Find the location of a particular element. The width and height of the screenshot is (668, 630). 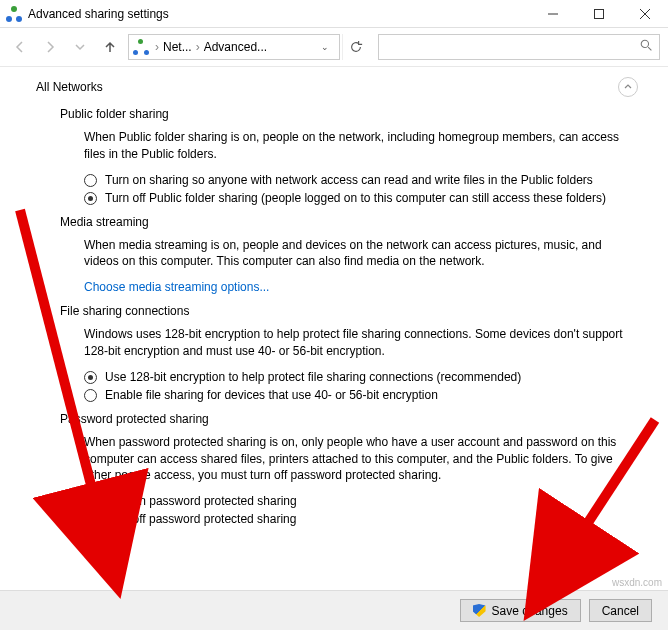

breadcrumb-item: Advanced... is located at coordinates (236, 47).